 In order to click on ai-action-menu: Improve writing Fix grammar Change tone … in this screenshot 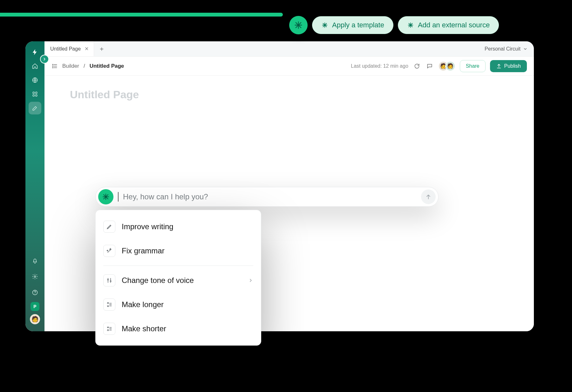, I will do `click(178, 278)`.